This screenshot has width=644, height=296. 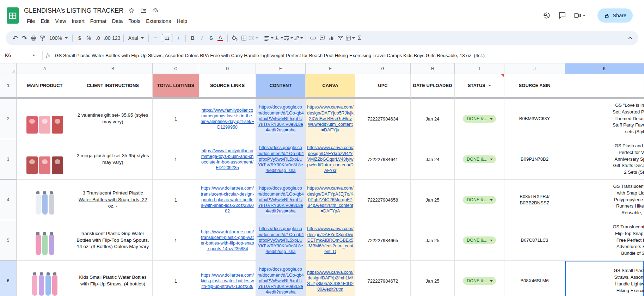 What do you see at coordinates (178, 38) in the screenshot?
I see `increase-font-size-icon: +` at bounding box center [178, 38].